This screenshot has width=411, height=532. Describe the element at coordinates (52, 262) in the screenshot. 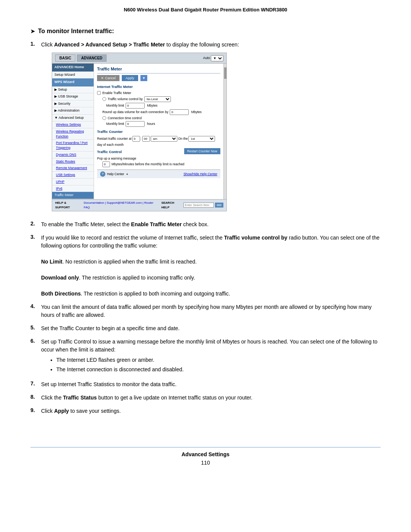

I see `no-limit-term: No Limit` at that location.